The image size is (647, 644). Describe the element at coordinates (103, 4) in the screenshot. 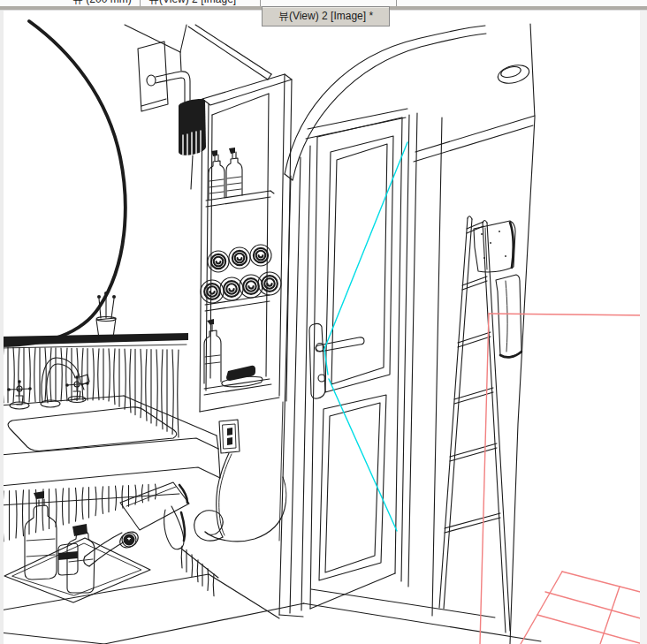

I see `tab-clipped-1: 뷰 (200 mm)` at that location.